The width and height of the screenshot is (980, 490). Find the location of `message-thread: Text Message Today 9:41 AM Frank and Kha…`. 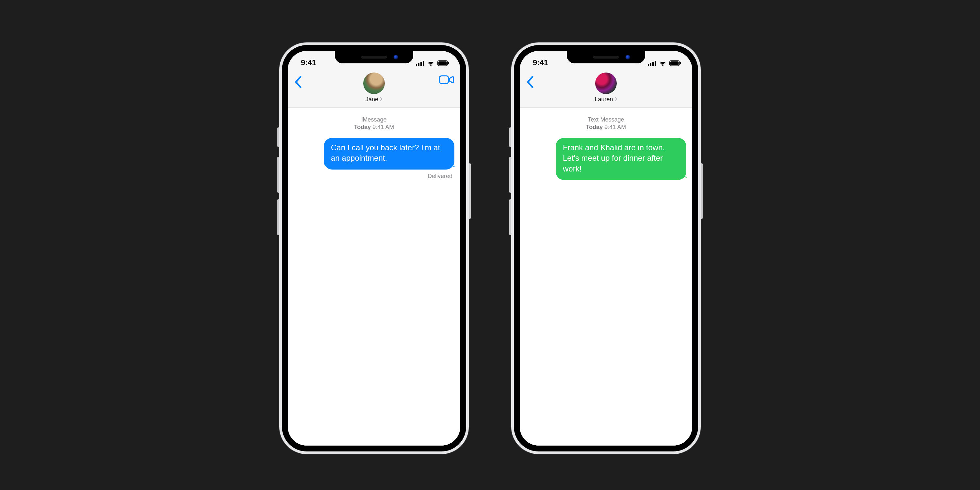

message-thread: Text Message Today 9:41 AM Frank and Kha… is located at coordinates (606, 277).